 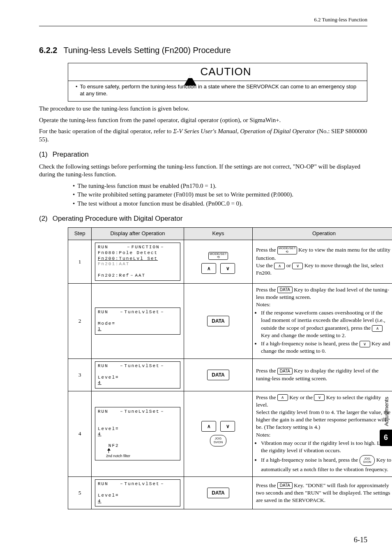 What do you see at coordinates (185, 195) in the screenshot?
I see `sub1-b2-text: The write prohibited setting parameter (…` at bounding box center [185, 195].